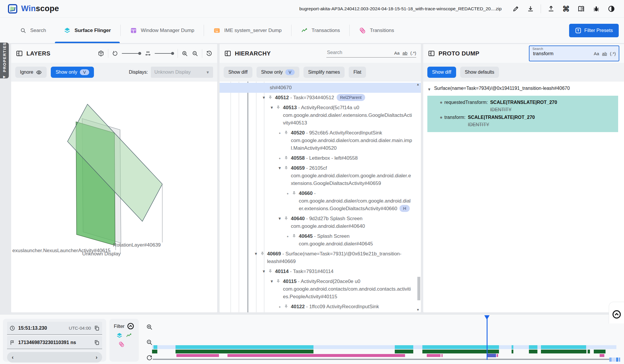 This screenshot has height=364, width=624. What do you see at coordinates (320, 115) in the screenshot?
I see `tree-node: ▼40513 - ActivityRecord{5c7f14a u0 com.g…` at bounding box center [320, 115].